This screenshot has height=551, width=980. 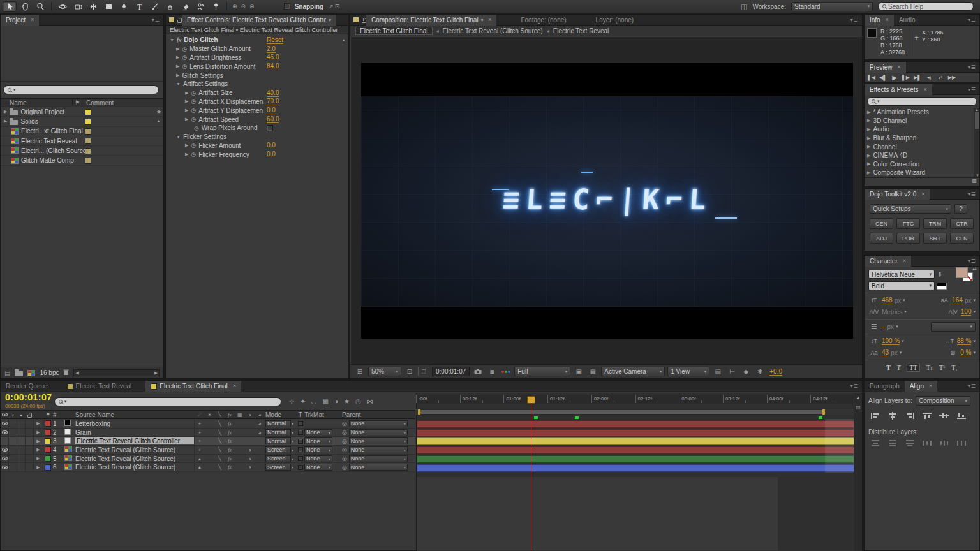 What do you see at coordinates (898, 89) in the screenshot?
I see `tab-effects-presets: Effects & Presets×` at bounding box center [898, 89].